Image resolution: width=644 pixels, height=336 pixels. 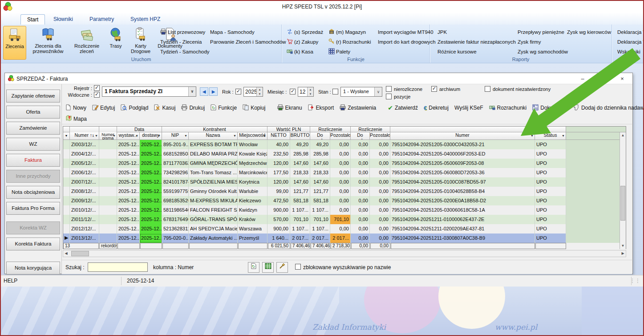 What do you see at coordinates (33, 20) in the screenshot?
I see `tab-start: Start` at bounding box center [33, 20].